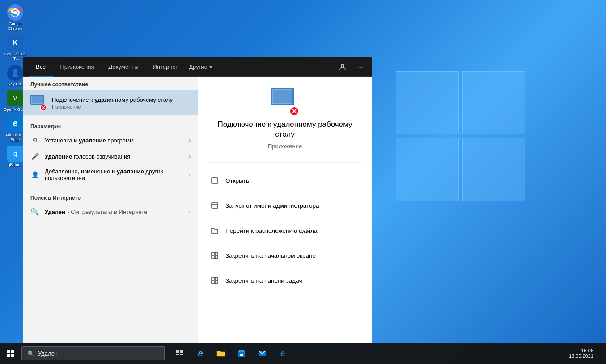  I want to click on tab-all: Все, so click(41, 67).